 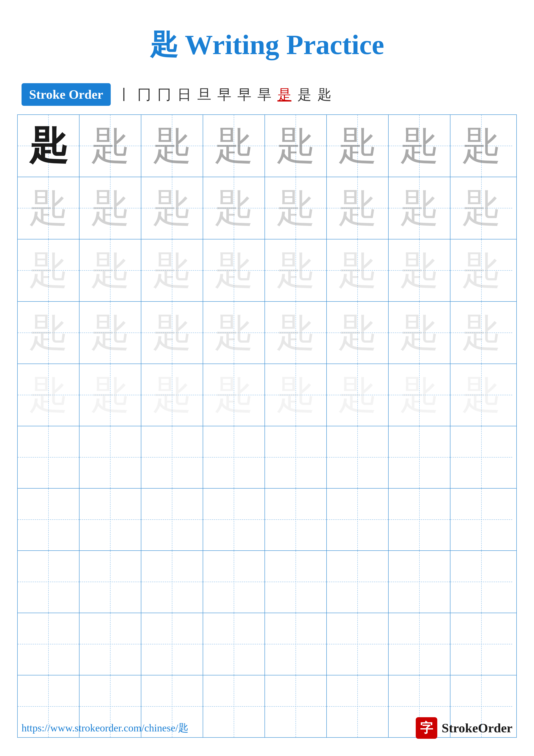 I want to click on footer-brand: 字 StrokeOrder, so click(x=464, y=728).